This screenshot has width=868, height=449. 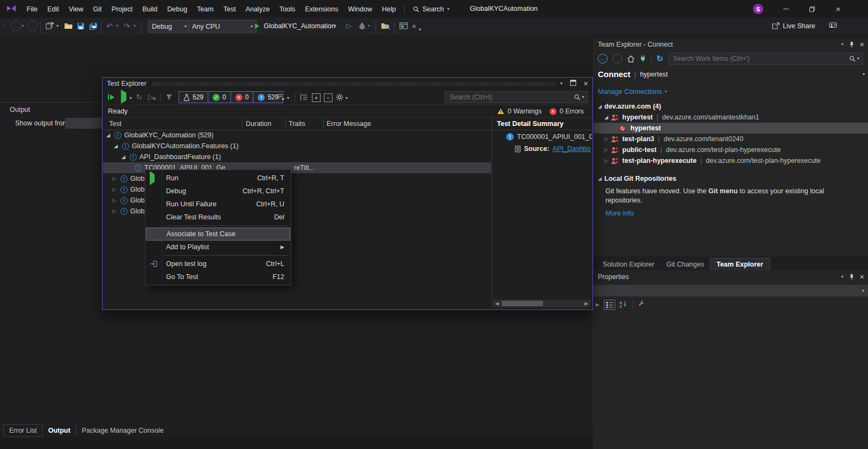 What do you see at coordinates (431, 9) in the screenshot?
I see `search-menu: Search ▾` at bounding box center [431, 9].